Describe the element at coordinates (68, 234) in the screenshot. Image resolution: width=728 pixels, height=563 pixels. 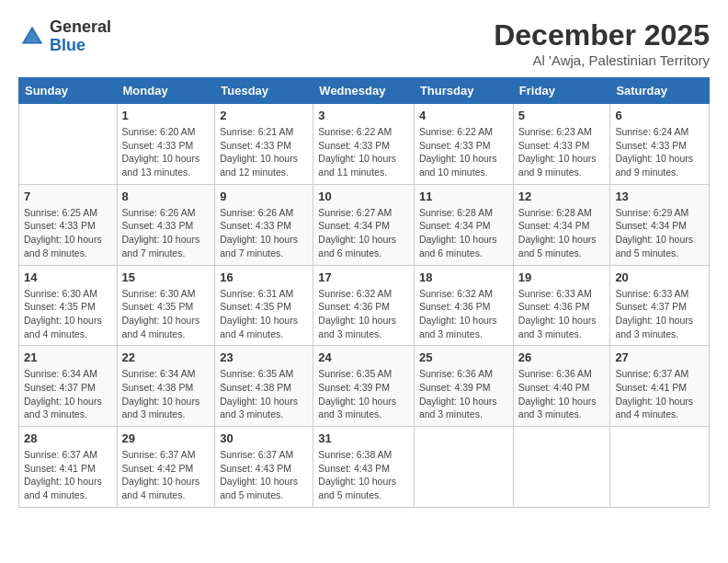
I see `day-info: Sunrise: 6:25 AMSunset: 4:33 PMDaylight:…` at that location.